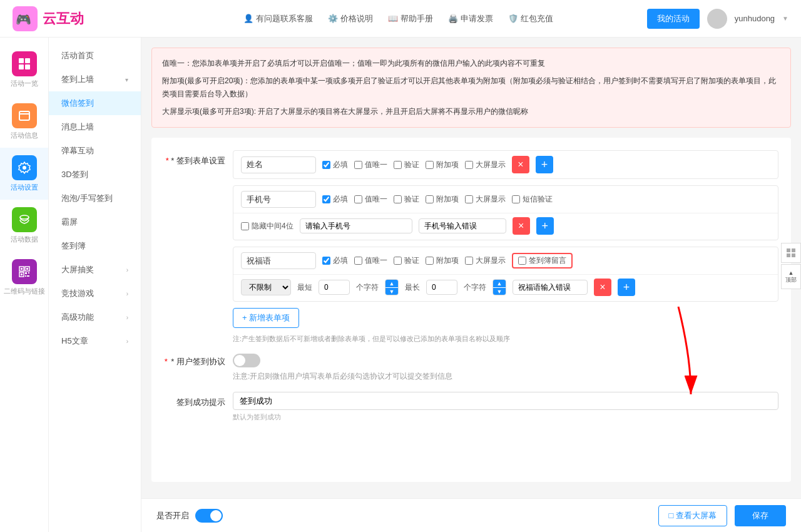  Describe the element at coordinates (532, 199) in the screenshot. I see `phone-sms-group: 短信验证` at that location.